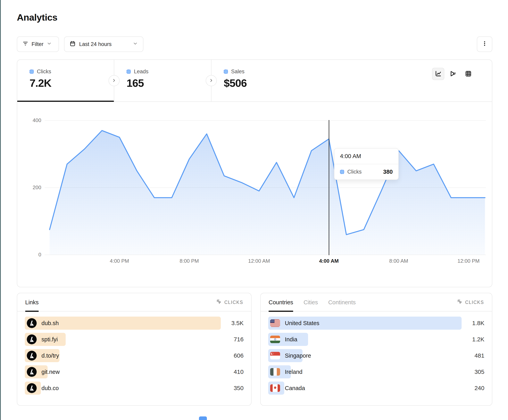 This screenshot has width=508, height=420. What do you see at coordinates (275, 339) in the screenshot?
I see `in-flag-icon` at bounding box center [275, 339].